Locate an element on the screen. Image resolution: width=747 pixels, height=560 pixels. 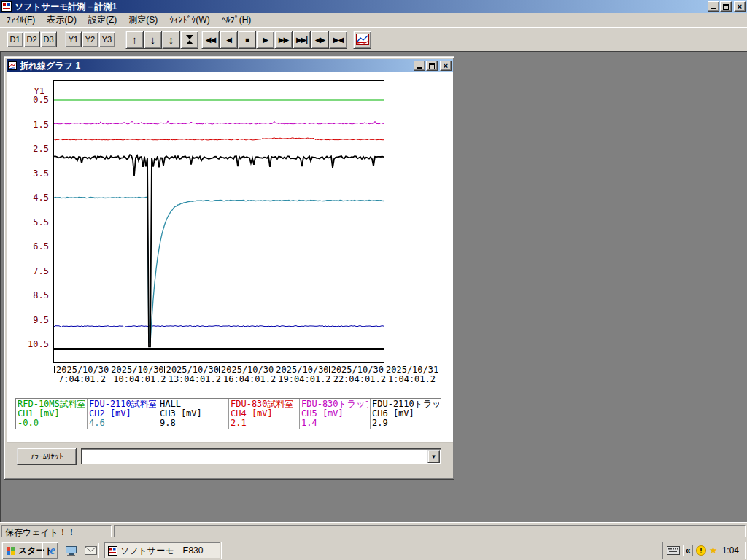
x-tick-0: 2025/10/307:04:01.2 is located at coordinates (82, 375).